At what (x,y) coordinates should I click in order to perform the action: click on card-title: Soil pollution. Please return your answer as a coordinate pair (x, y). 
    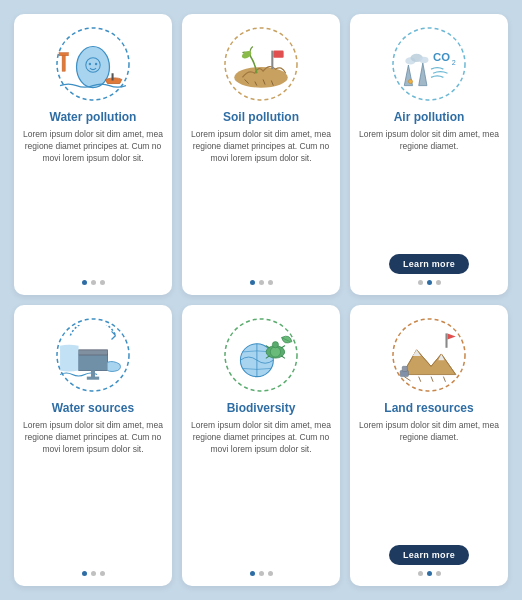
    Looking at the image, I should click on (261, 117).